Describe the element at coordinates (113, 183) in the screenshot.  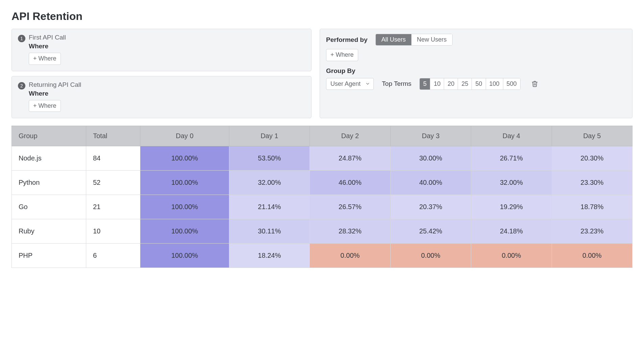
I see `table-cell-total: 52` at that location.